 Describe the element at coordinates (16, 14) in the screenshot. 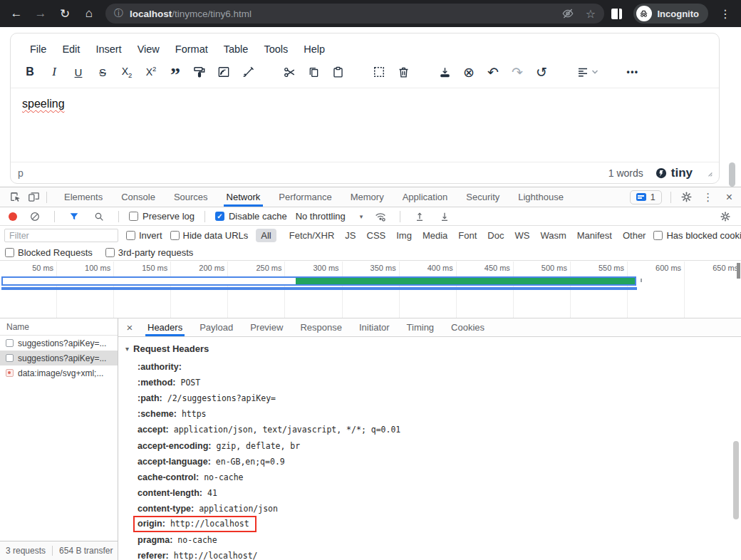

I see `back-icon: ←` at that location.